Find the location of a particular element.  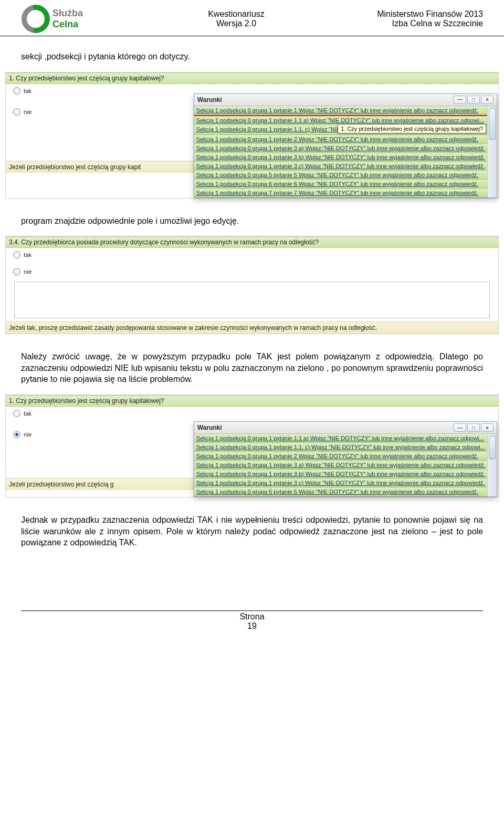

question-row: 3.4. Czy przedsiębiorca posiada procedur… is located at coordinates (252, 242).